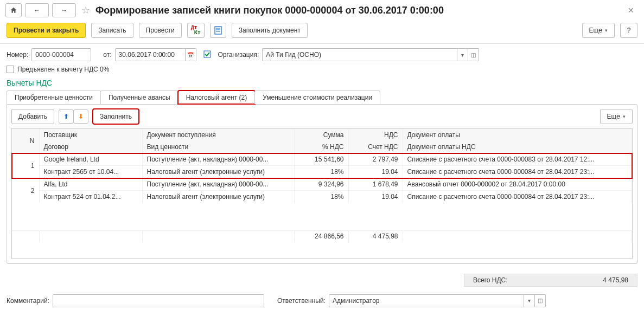 Image resolution: width=644 pixels, height=336 pixels. Describe the element at coordinates (81, 117) in the screenshot. I see `move-down-button: ⬇` at that location.